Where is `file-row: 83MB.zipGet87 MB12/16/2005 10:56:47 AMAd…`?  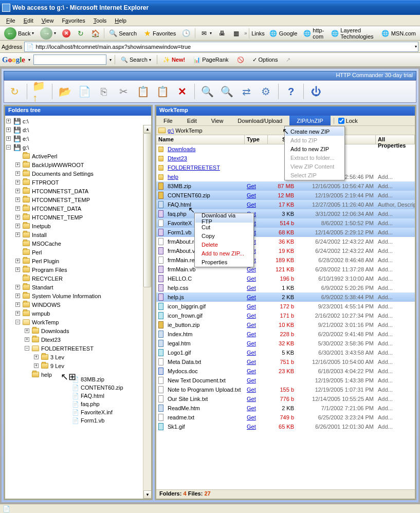
file-row: 83MB.zipGet87 MB12/16/2005 10:56:47 AMAd… is located at coordinates (286, 186).